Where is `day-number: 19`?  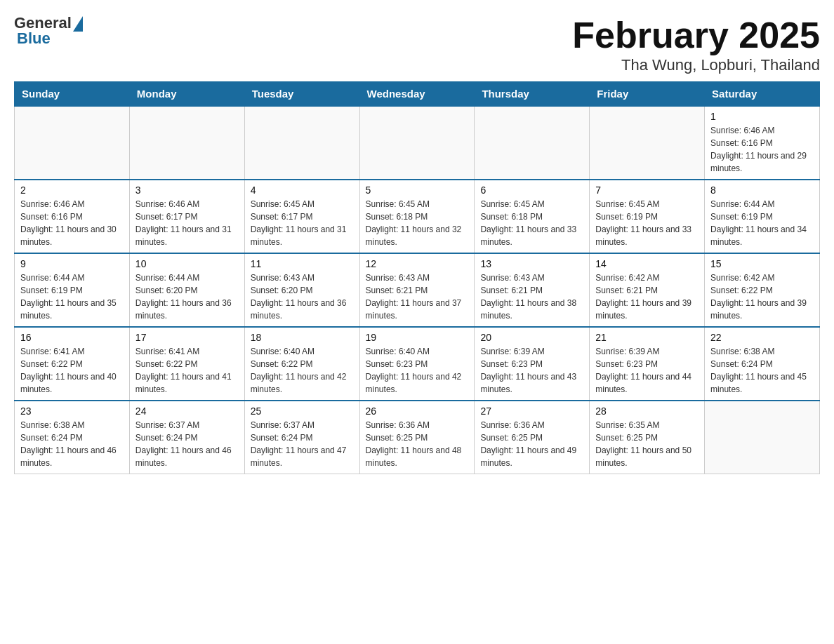 day-number: 19 is located at coordinates (417, 337).